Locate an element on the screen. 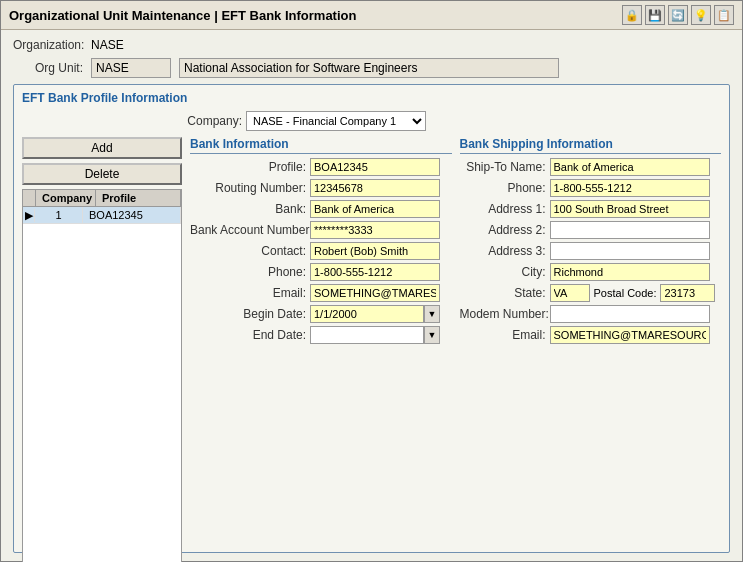 This screenshot has width=743, height=562. profile-input is located at coordinates (375, 167).